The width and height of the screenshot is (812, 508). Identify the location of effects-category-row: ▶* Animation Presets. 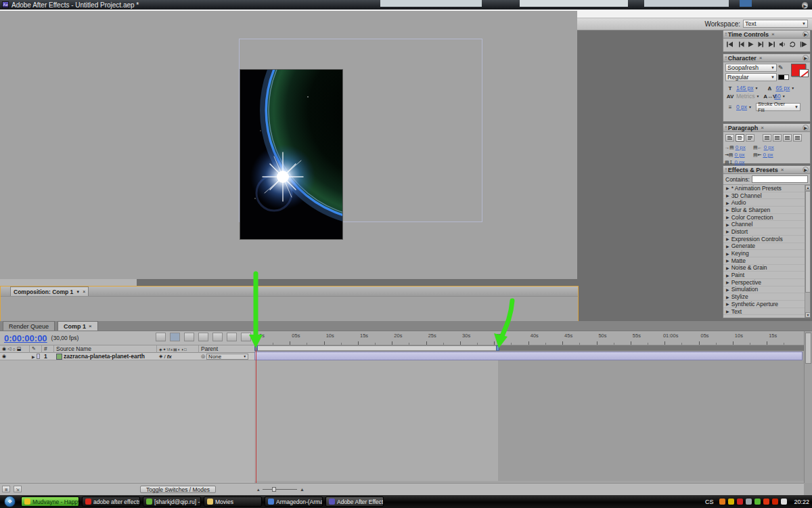
(767, 188).